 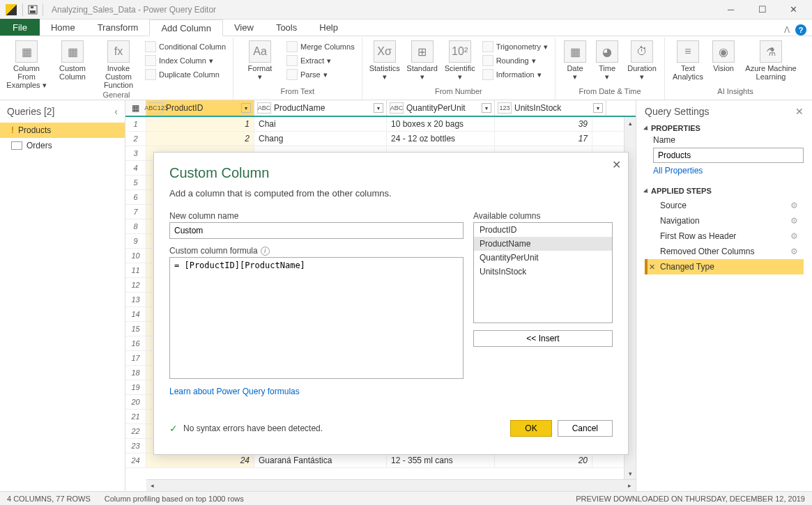 I want to click on minimize-button: ─, so click(x=730, y=10).